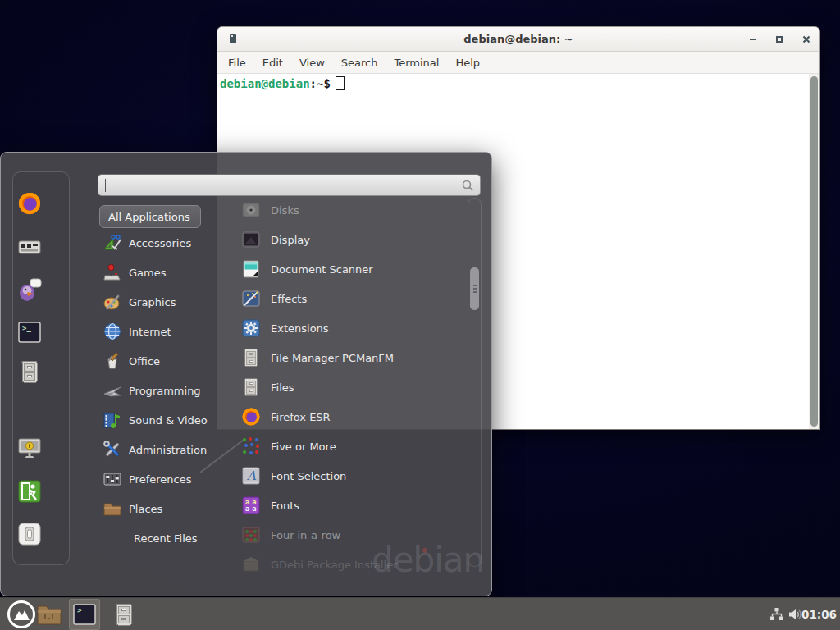 The width and height of the screenshot is (840, 630). Describe the element at coordinates (251, 476) in the screenshot. I see `svg-text: A` at that location.